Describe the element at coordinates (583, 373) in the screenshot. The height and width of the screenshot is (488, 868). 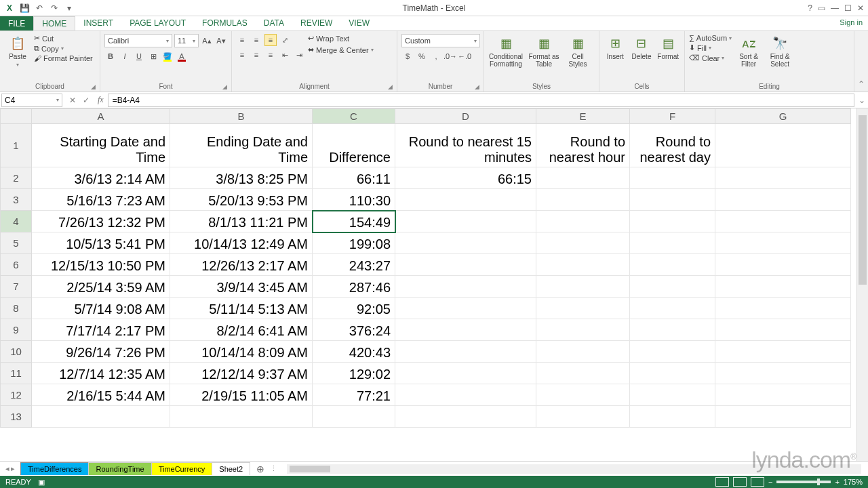
I see `cell-E11` at that location.